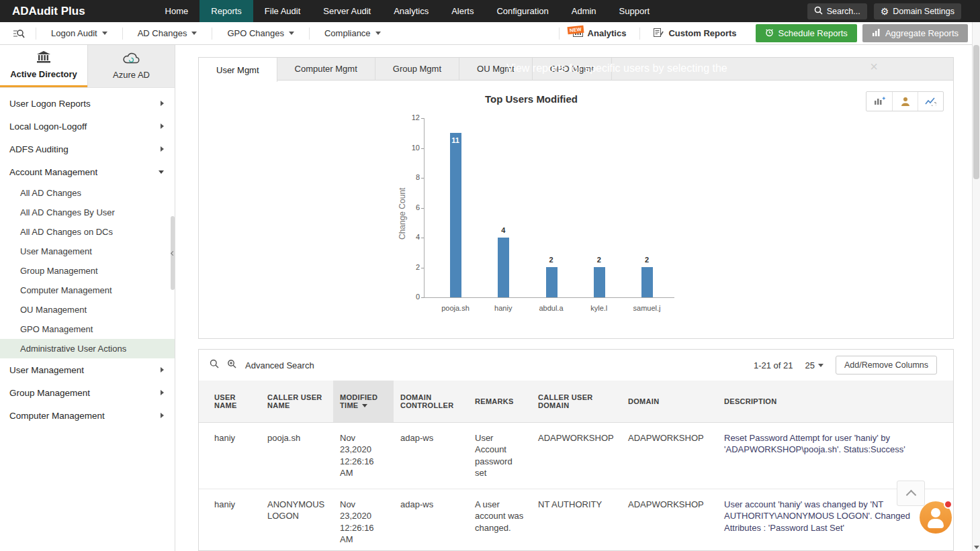  I want to click on column-header-caller-user-name: CALLER USER NAME, so click(297, 401).